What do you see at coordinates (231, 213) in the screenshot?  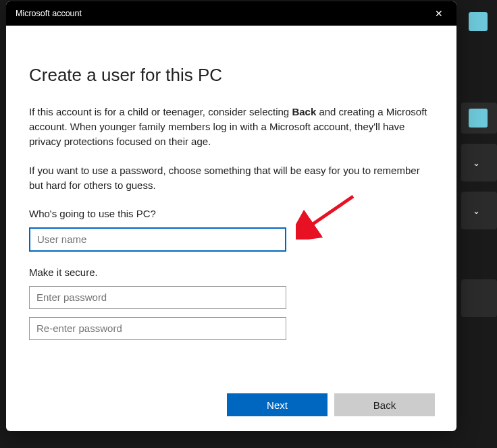 I see `who-label: Who's going to use this PC?` at bounding box center [231, 213].